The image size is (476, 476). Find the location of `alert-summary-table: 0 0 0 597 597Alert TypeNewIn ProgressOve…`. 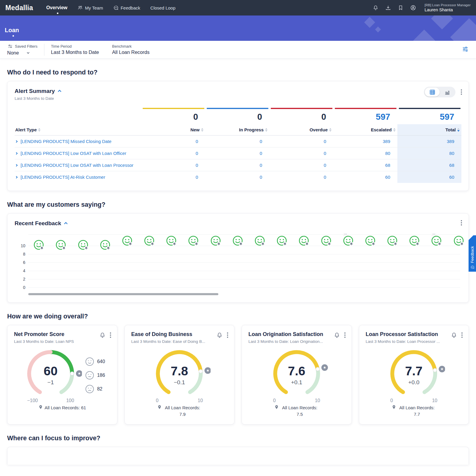

alert-summary-table: 0 0 0 597 597Alert TypeNewIn ProgressOve… is located at coordinates (238, 145).